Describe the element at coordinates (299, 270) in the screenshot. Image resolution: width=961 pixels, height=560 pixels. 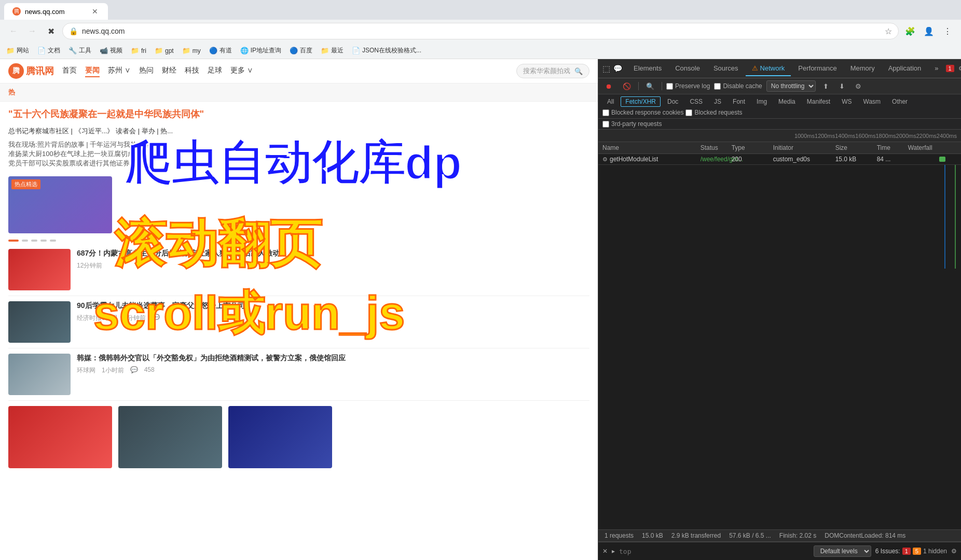
I see `news-list-item-0: 687分！内蒙古高考生查分后假装淡定让家人猜 揭晓后家人激动... 12分钟前` at that location.